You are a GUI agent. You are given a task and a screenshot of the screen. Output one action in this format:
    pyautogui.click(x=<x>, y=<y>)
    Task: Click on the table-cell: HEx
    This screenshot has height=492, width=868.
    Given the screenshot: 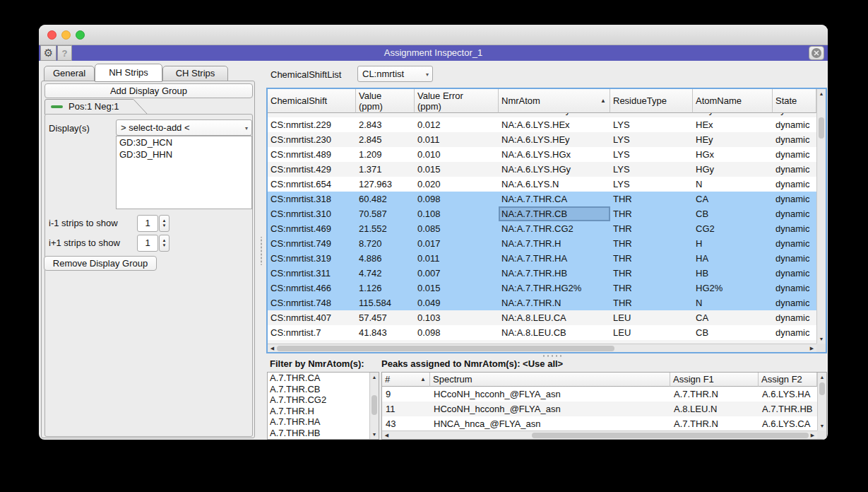 What is the action you would take?
    pyautogui.click(x=733, y=124)
    